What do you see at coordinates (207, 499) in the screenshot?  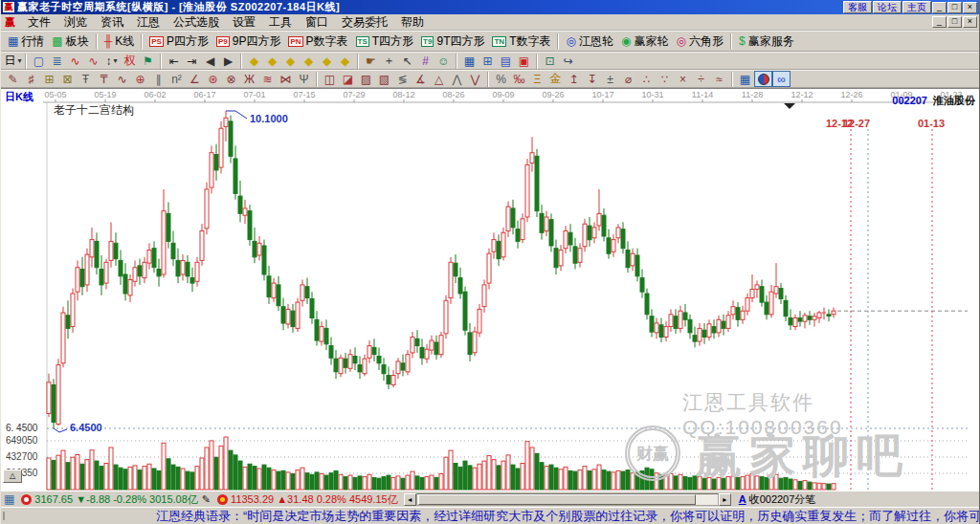 I see `edit-pen-icon: ✎` at bounding box center [207, 499].